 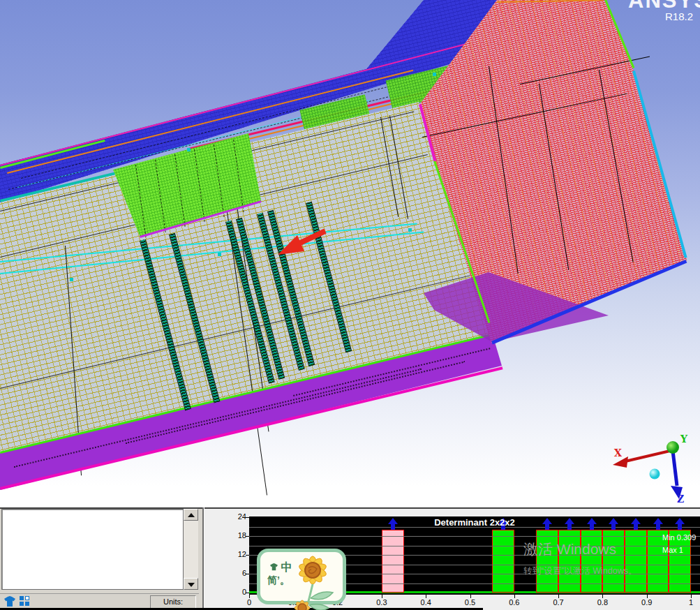 What do you see at coordinates (684, 439) in the screenshot?
I see `svg-text: Y` at bounding box center [684, 439].